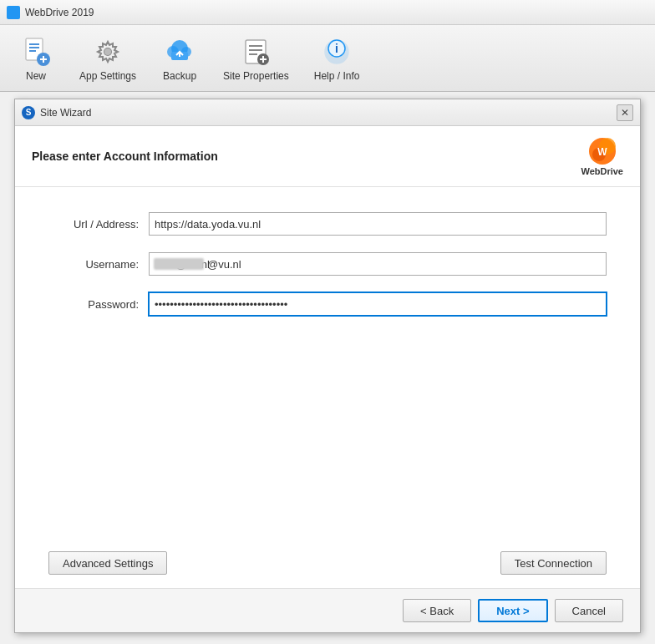  Describe the element at coordinates (60, 13) in the screenshot. I see `app-title: WebDrive 2019` at that location.